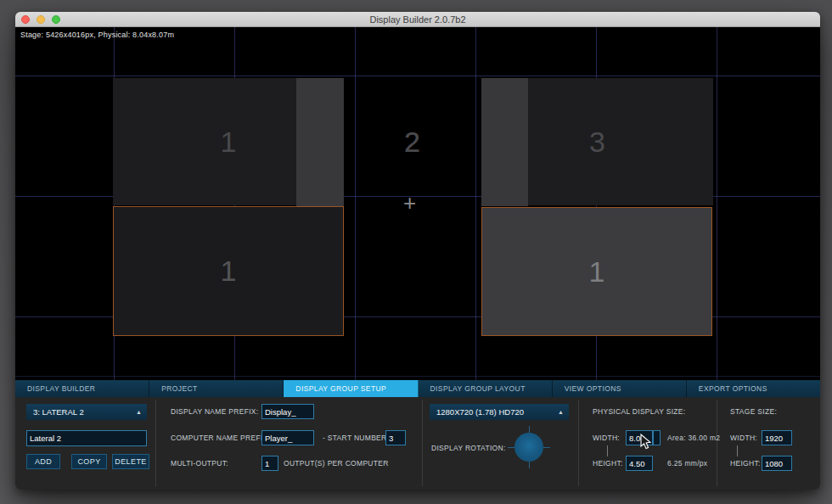 Image resolution: width=832 pixels, height=504 pixels. I want to click on display-number: 3, so click(598, 143).